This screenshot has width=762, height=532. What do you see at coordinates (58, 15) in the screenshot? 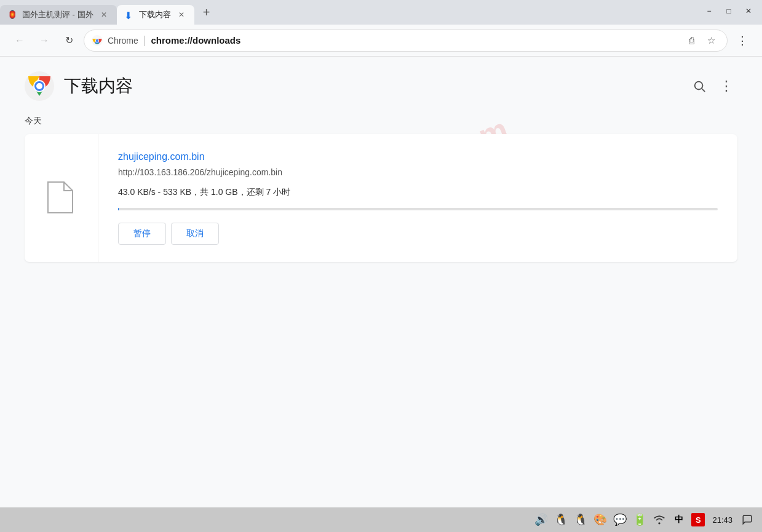
I see `tab-title-1: 国外主机测评 - 国外` at bounding box center [58, 15].